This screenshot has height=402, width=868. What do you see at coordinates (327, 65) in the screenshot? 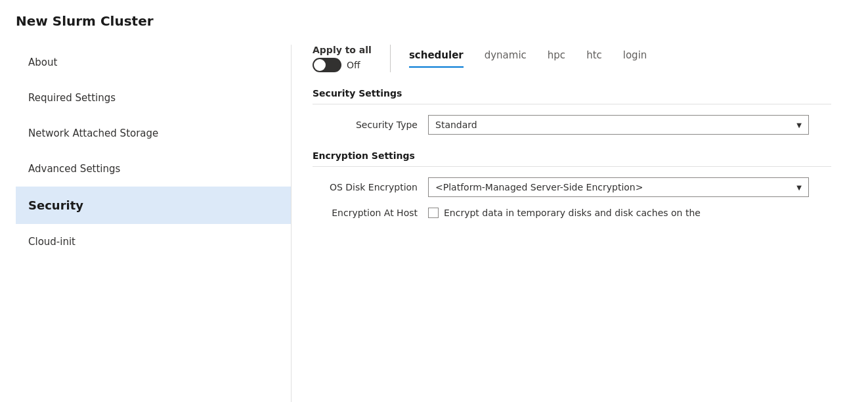
I see `apply-to-all-toggle` at bounding box center [327, 65].